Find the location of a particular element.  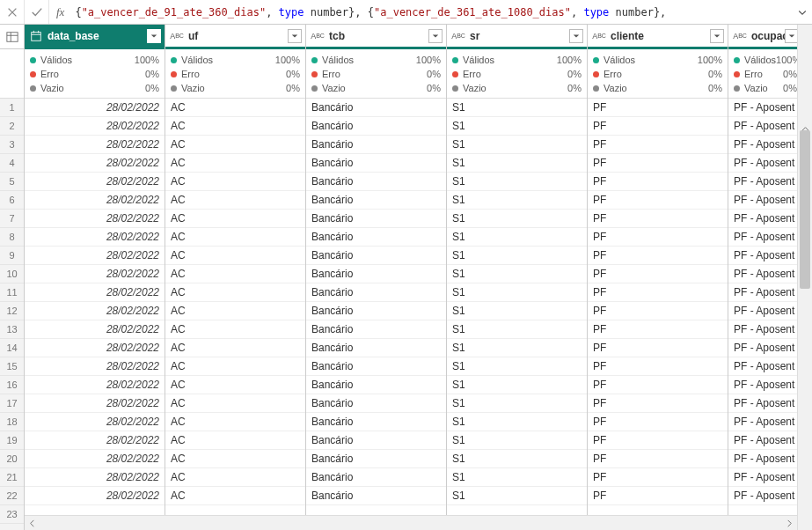

row-number: 21 is located at coordinates (12, 477).